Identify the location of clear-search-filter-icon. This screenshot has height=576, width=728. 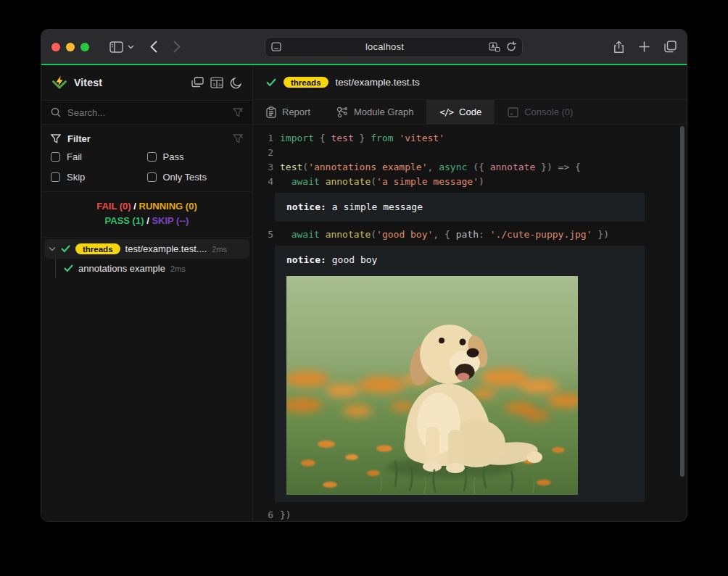
(238, 113).